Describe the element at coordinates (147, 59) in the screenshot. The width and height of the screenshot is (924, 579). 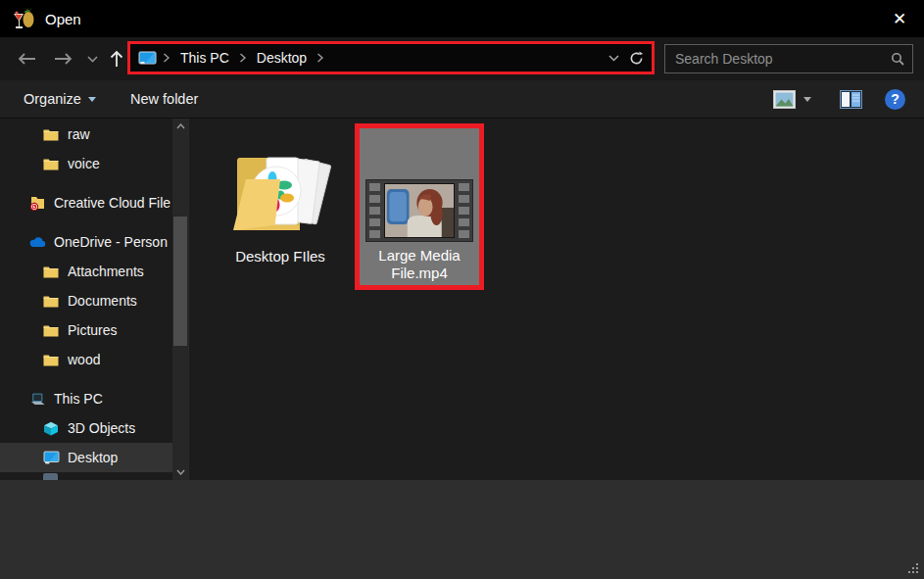
I see `computer-icon` at that location.